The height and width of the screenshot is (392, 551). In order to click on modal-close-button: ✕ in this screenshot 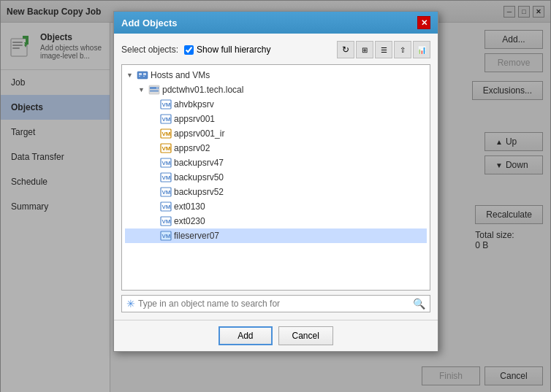, I will do `click(424, 23)`.